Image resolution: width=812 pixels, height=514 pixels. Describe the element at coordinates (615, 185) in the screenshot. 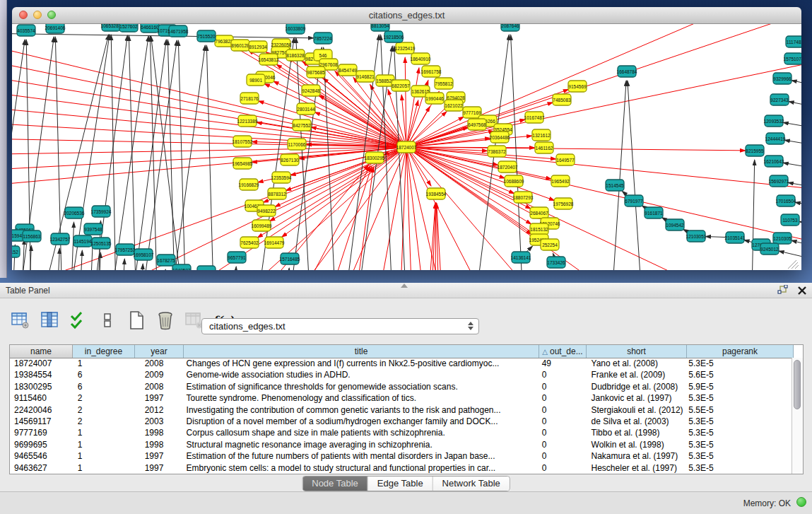

I see `network-node: 1514545` at that location.